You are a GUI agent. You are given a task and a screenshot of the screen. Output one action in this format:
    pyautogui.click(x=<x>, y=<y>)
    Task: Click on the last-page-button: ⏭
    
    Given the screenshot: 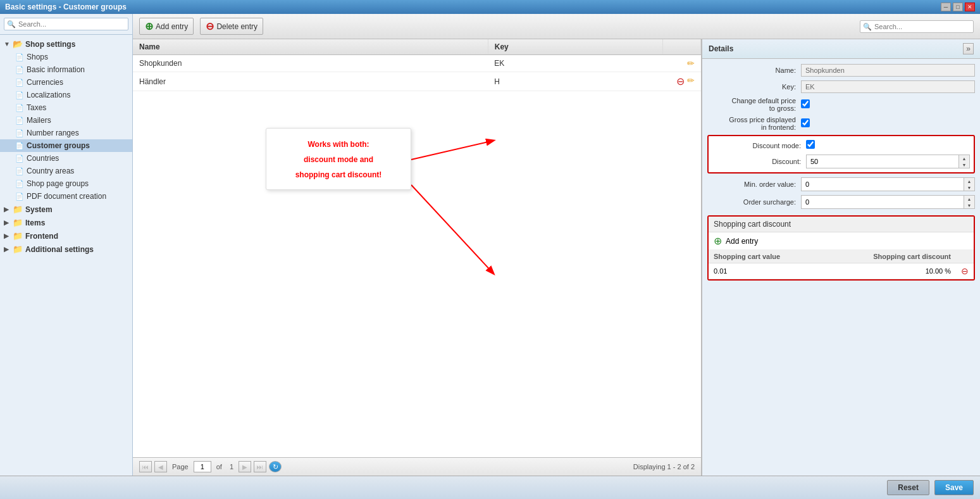 What is the action you would take?
    pyautogui.click(x=260, y=467)
    